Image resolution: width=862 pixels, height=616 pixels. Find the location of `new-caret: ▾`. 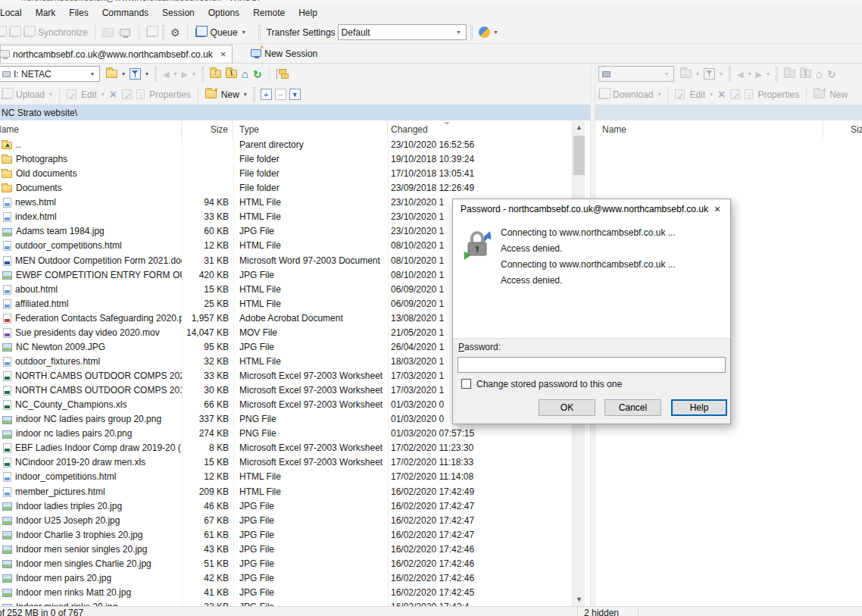

new-caret: ▾ is located at coordinates (245, 94).